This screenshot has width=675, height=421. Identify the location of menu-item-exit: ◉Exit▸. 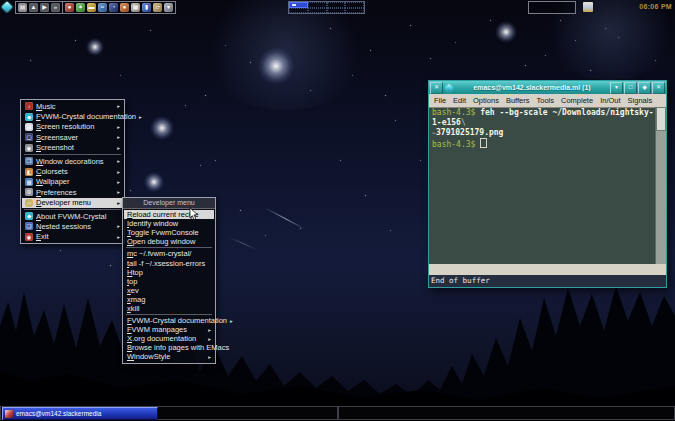
(72, 237).